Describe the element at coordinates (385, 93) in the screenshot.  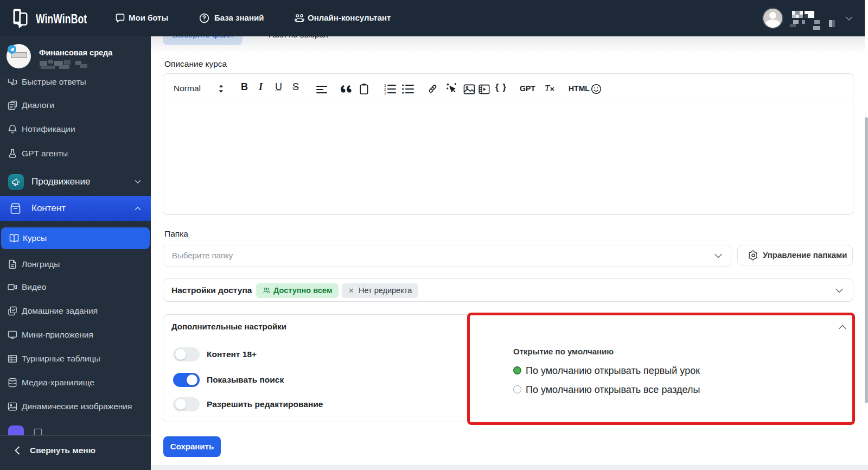
I see `svg-text: 3` at that location.